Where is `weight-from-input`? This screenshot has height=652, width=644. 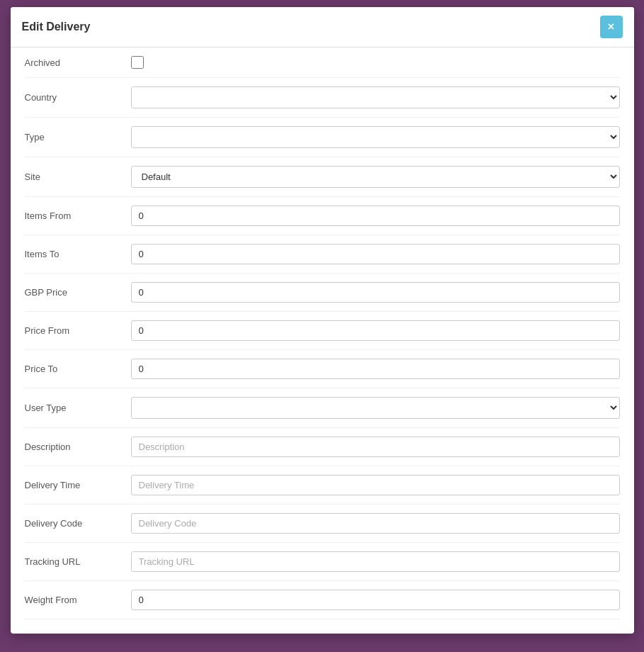 weight-from-input is located at coordinates (375, 600).